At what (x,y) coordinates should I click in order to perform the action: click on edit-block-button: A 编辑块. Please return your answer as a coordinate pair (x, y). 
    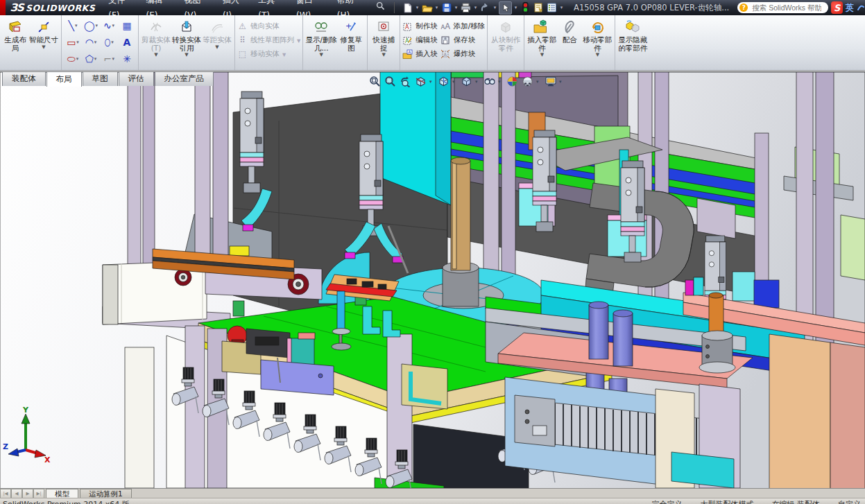
    Looking at the image, I should click on (420, 40).